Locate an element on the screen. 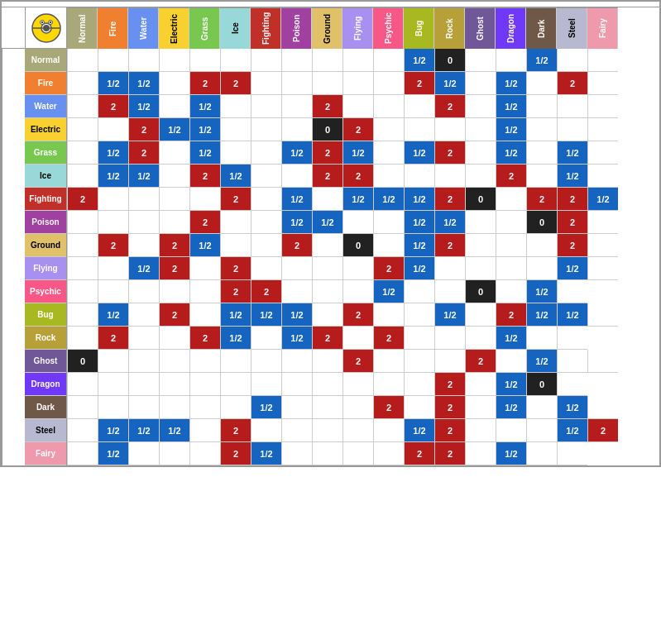 The image size is (661, 644). grid-cell: 0 is located at coordinates (328, 130).